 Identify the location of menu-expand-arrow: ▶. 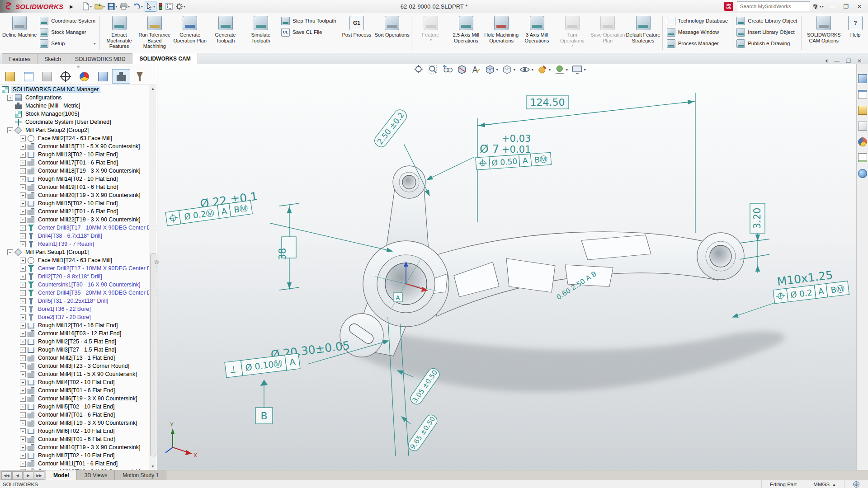
(71, 6).